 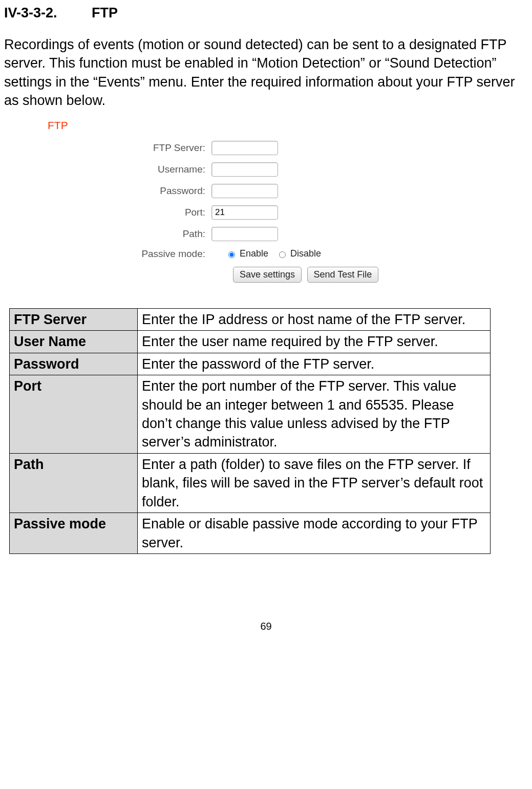 What do you see at coordinates (343, 274) in the screenshot?
I see `send-test-file-button: Send Test File` at bounding box center [343, 274].